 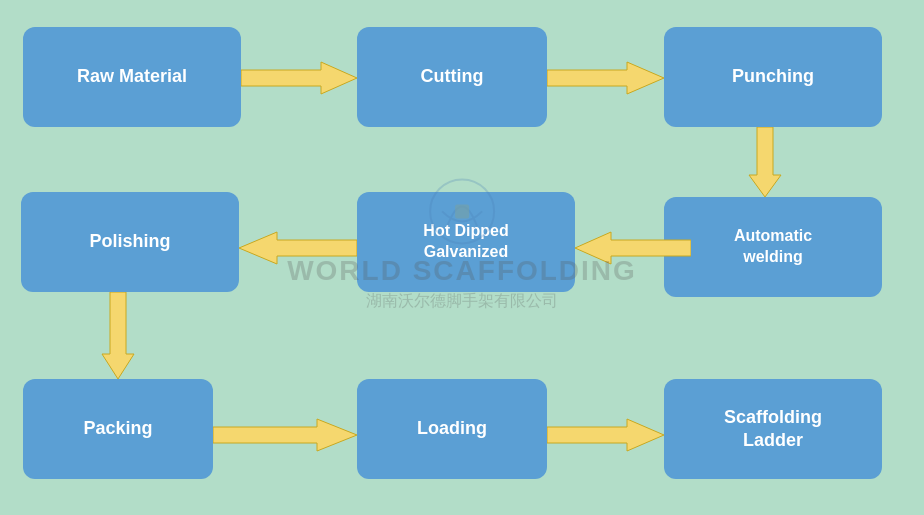 What do you see at coordinates (633, 250) in the screenshot?
I see `arrow-autowelding-to-hotdipped` at bounding box center [633, 250].